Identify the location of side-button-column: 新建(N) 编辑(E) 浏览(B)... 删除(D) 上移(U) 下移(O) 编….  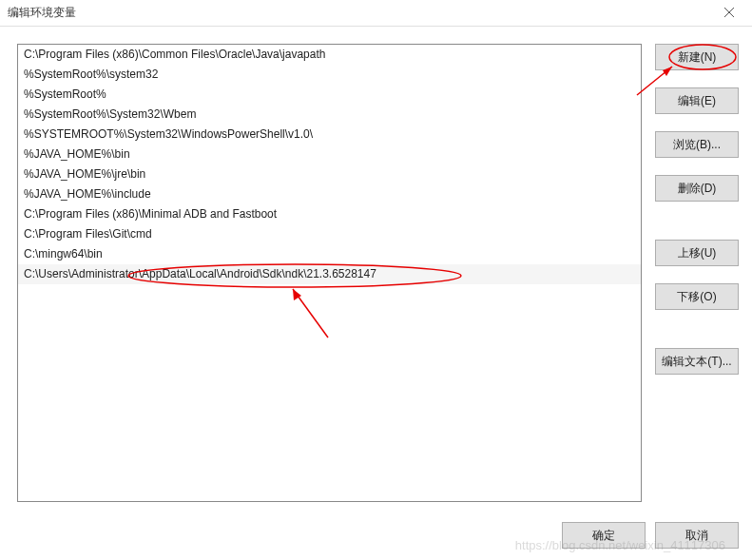
(697, 273).